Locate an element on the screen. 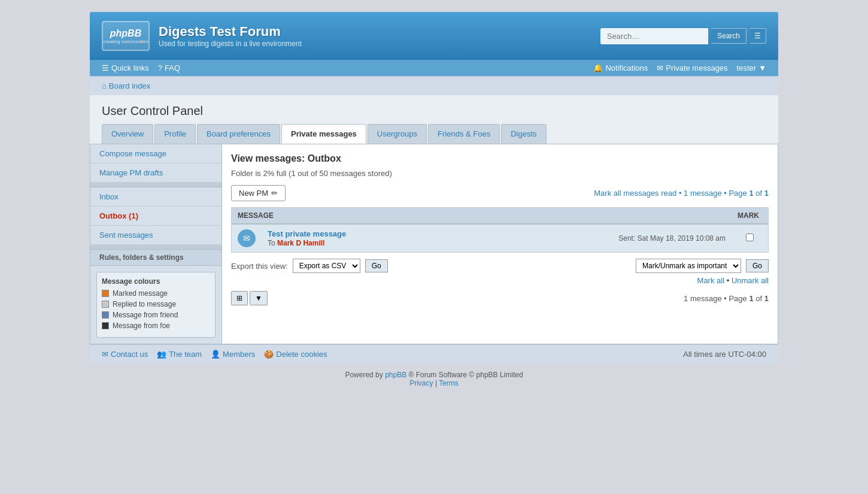 This screenshot has width=868, height=494. header-search: Search ☰ is located at coordinates (684, 36).